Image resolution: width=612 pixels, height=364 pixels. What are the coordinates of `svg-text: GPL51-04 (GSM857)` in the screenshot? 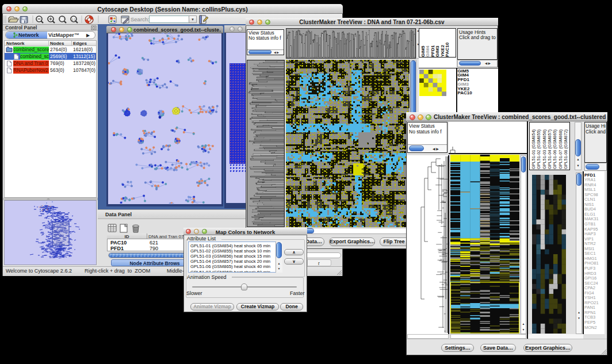 It's located at (550, 150).